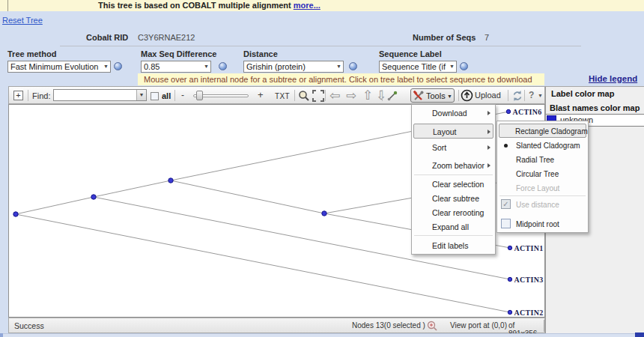 The image size is (644, 337). Describe the element at coordinates (418, 67) in the screenshot. I see `sequence-label-select: Sequence Title (if avail▼` at that location.